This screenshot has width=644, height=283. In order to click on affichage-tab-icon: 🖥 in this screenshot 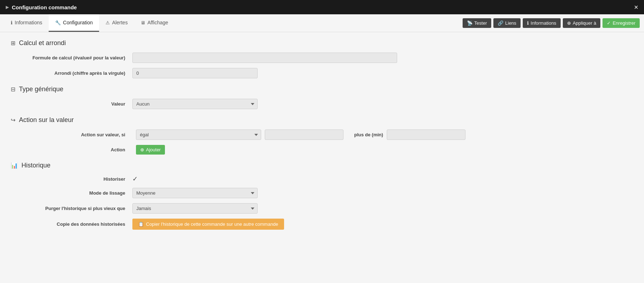, I will do `click(143, 23)`.